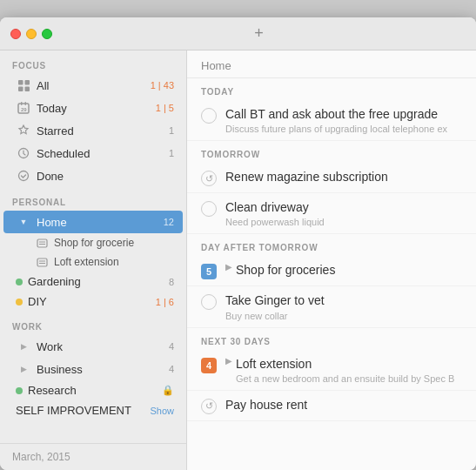 The height and width of the screenshot is (470, 476). I want to click on diy-count: 1 | 6, so click(165, 302).